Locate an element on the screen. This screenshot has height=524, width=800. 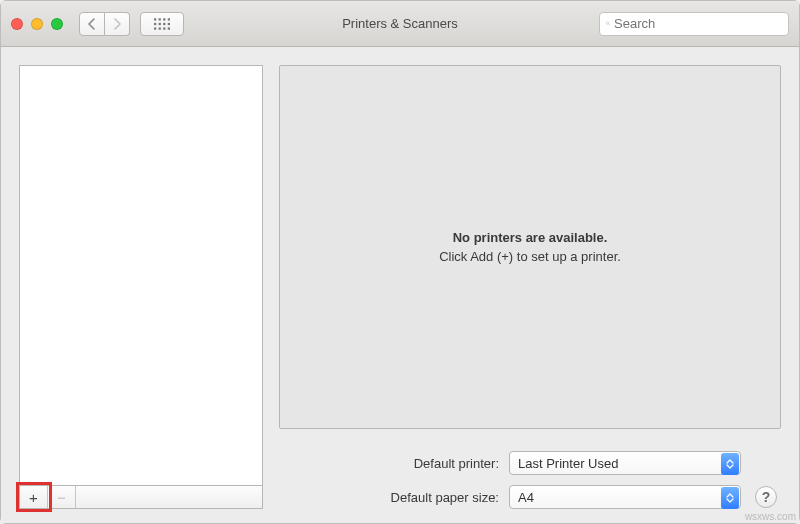
default-paper-select: A4 is located at coordinates (625, 497).